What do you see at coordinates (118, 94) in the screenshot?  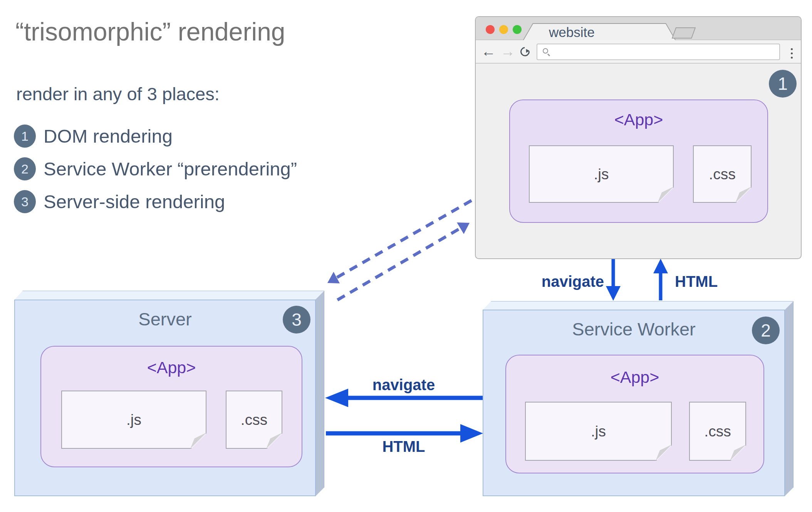 I see `subtitle: render in any of 3 places:` at bounding box center [118, 94].